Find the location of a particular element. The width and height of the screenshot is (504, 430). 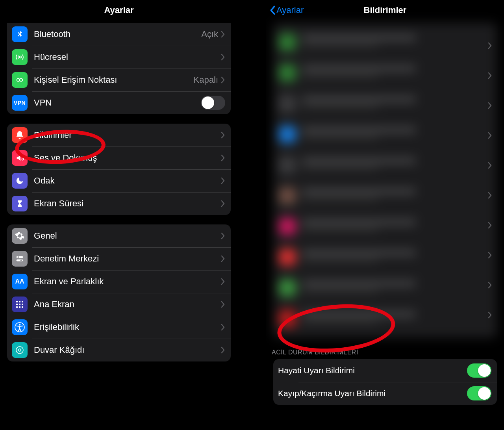

row-label: Ekran ve Parlaklık is located at coordinates (127, 282).